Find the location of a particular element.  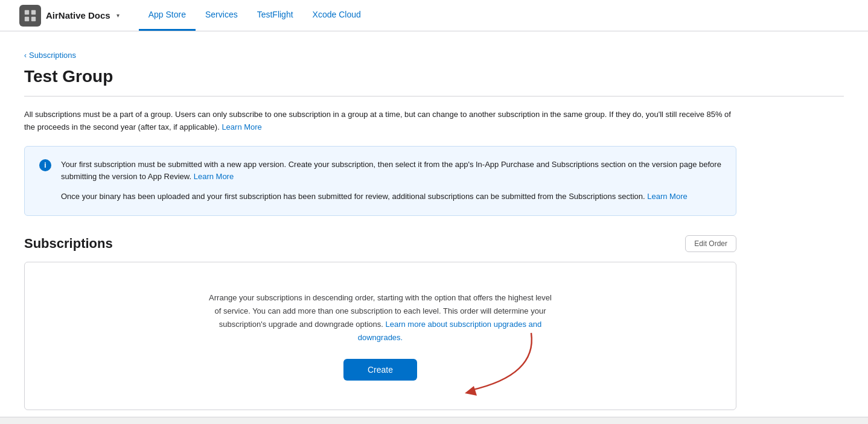

breadcrumb-chevron-icon: ‹ is located at coordinates (25, 55).